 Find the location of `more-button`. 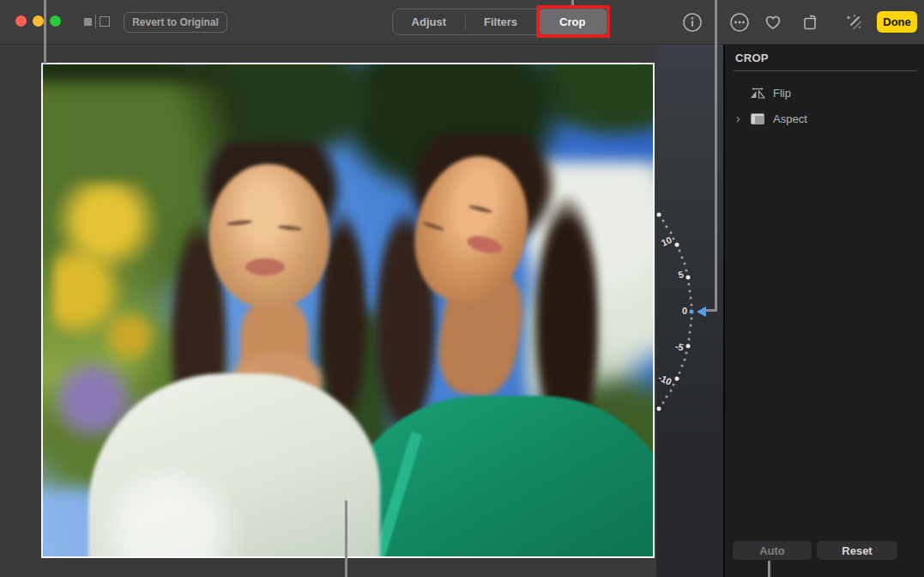

more-button is located at coordinates (740, 22).